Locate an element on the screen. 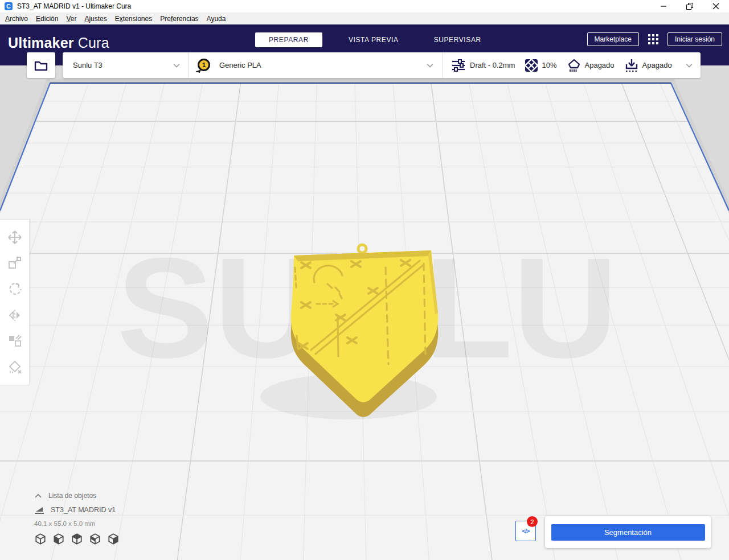 The image size is (729, 560). close-button is located at coordinates (716, 6).